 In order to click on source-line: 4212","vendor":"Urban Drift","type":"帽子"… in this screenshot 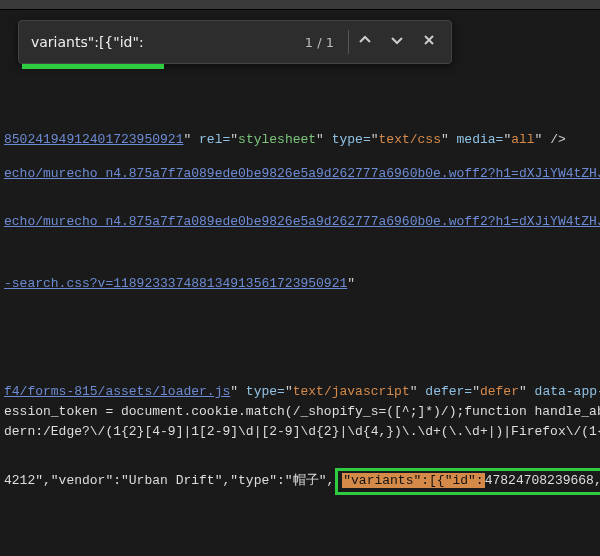, I will do `click(300, 480)`.